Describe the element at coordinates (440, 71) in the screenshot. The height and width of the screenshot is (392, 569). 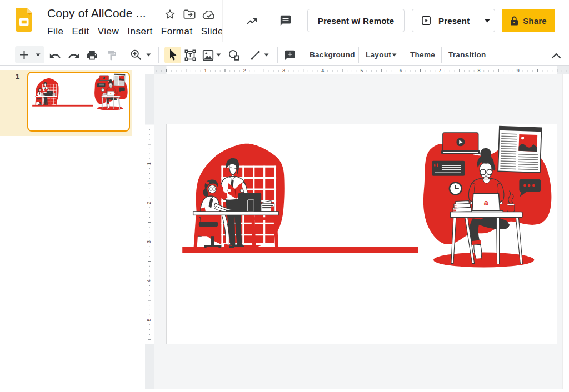
I see `svg-text: 7` at that location.